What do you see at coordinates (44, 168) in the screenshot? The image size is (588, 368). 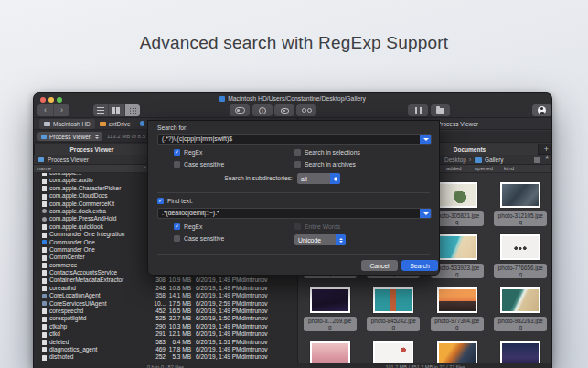 I see `column-header-name: name` at bounding box center [44, 168].